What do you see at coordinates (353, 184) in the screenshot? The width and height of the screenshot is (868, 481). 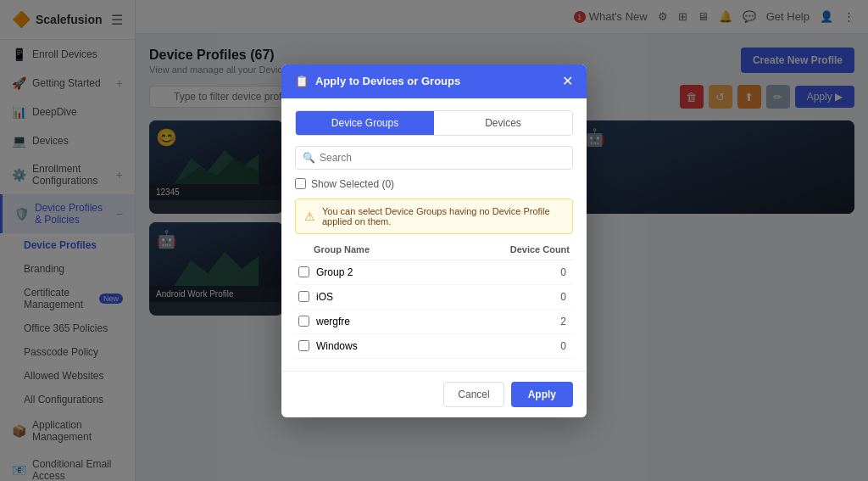 I see `show-selected-label: Show Selected (0)` at bounding box center [353, 184].